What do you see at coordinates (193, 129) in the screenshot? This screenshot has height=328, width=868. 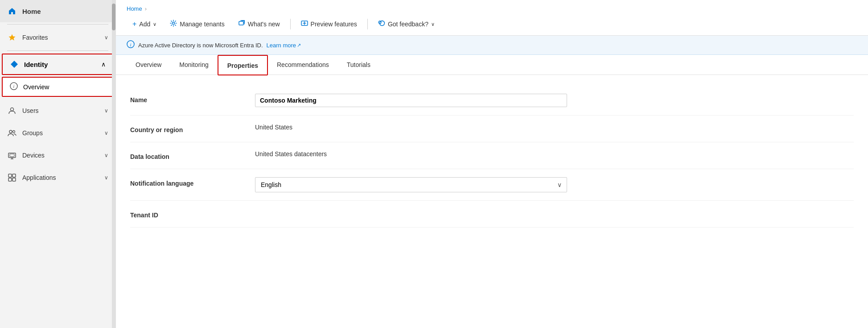 I see `property-country-label: Country or region` at bounding box center [193, 129].